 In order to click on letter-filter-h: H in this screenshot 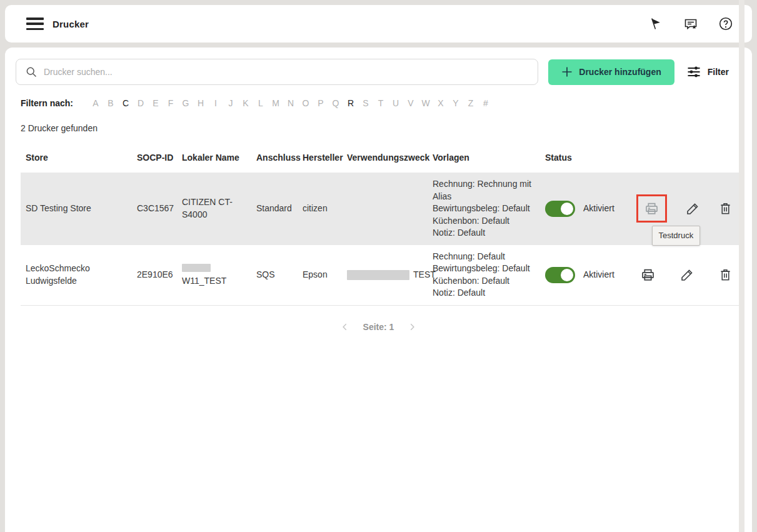, I will do `click(201, 103)`.